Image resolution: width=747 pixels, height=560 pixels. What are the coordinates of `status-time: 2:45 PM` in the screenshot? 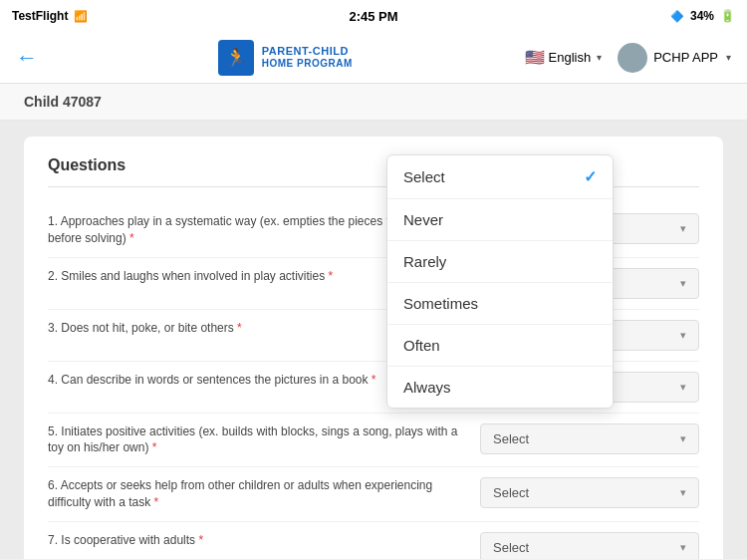 It's located at (373, 16).